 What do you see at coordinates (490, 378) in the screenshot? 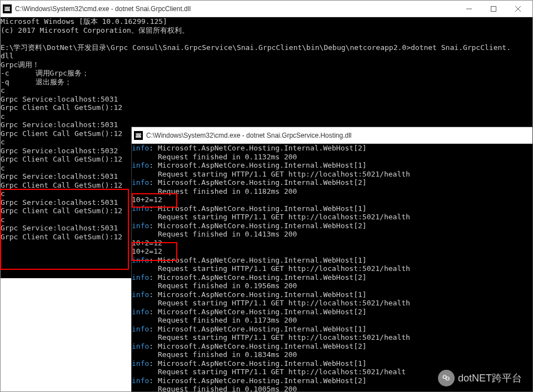
I see `watermark-text: dotNET跨平台` at bounding box center [490, 378].